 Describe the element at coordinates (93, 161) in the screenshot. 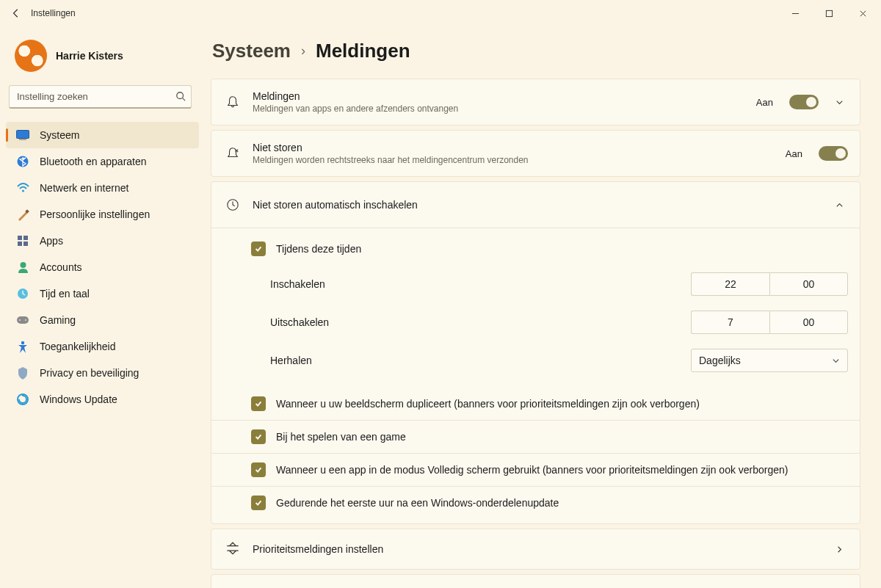

I see `sidebar-item-label: Bluetooth en apparaten` at that location.